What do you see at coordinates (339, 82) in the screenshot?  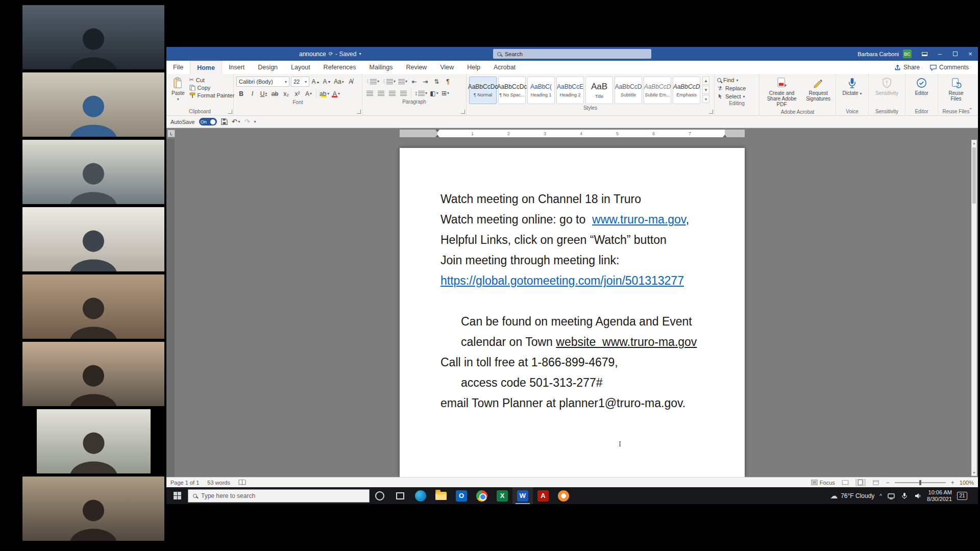 I see `change-case-button: Aa▾` at bounding box center [339, 82].